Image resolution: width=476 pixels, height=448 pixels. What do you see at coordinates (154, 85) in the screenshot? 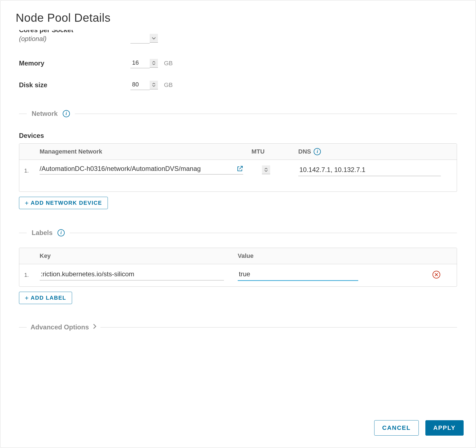
I see `disk-size-stepper` at bounding box center [154, 85].